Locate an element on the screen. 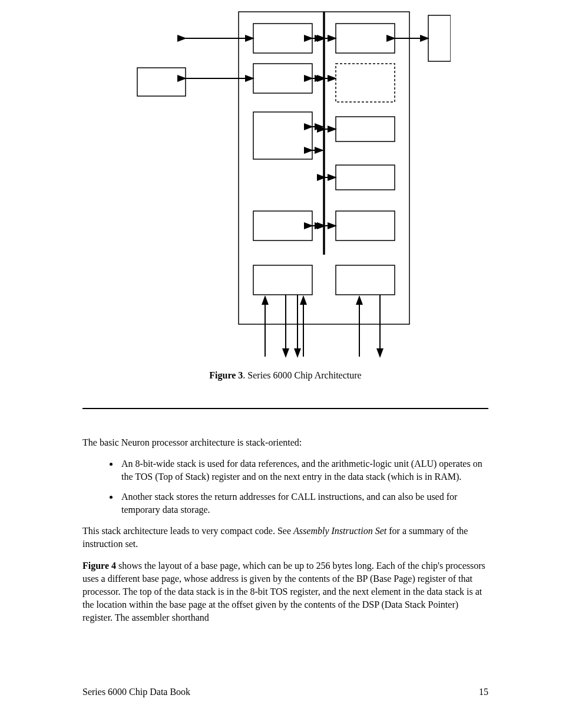 This screenshot has width=562, height=728. para2-a: This stack architecture leads to very co… is located at coordinates (188, 531).